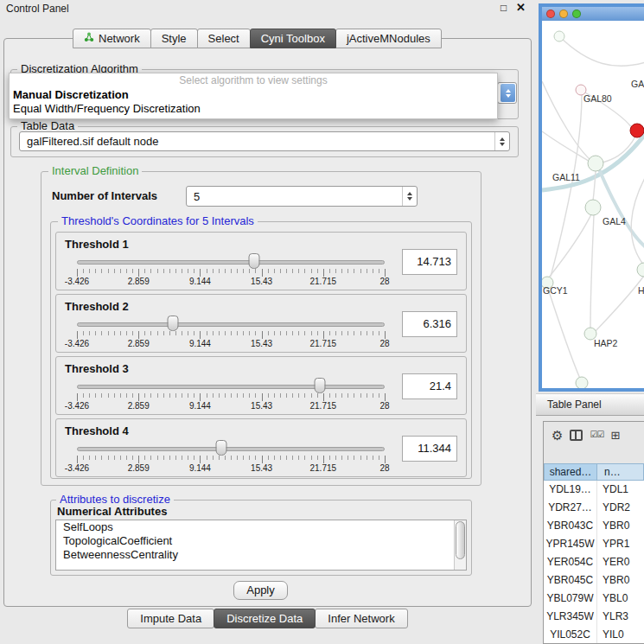  I want to click on threshold-value-field: 11.344, so click(430, 449).